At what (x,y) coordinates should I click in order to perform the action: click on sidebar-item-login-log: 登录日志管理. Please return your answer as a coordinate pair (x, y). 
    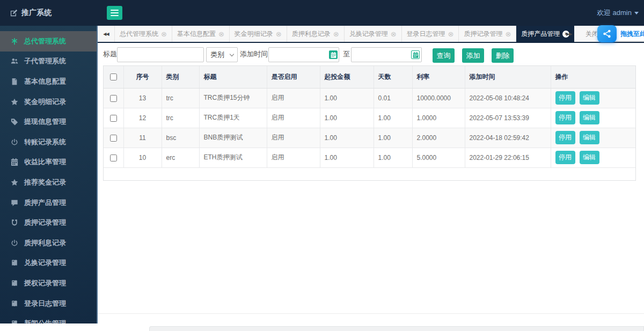
    Looking at the image, I should click on (48, 304).